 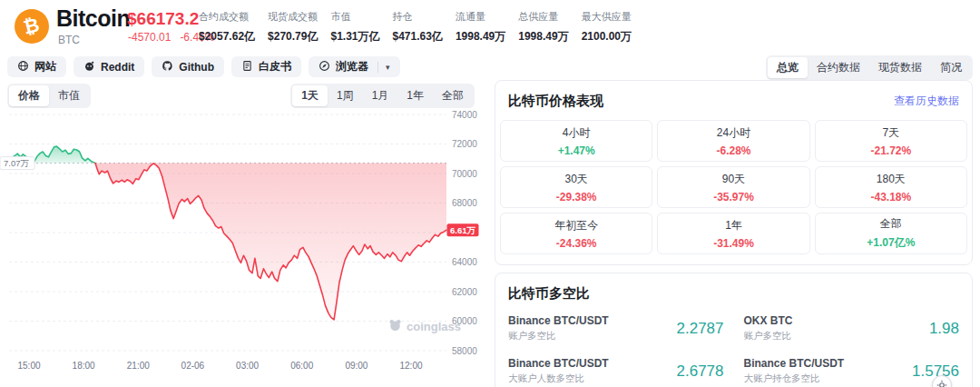 I want to click on stat-item: 现货成交额$270.79亿, so click(x=292, y=27).